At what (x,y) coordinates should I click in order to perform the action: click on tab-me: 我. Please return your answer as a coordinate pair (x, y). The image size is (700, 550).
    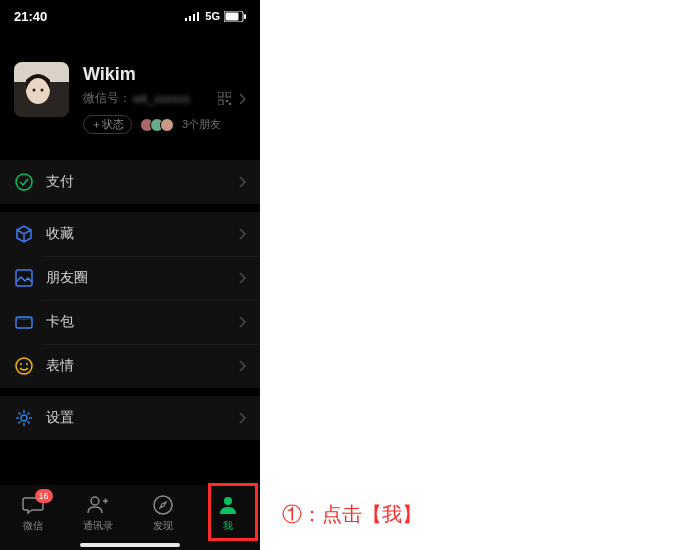
    Looking at the image, I should click on (228, 520).